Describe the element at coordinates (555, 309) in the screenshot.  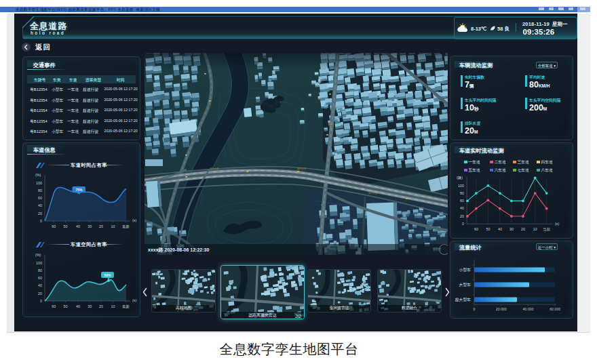
I see `svg-text: 60.000` at that location.